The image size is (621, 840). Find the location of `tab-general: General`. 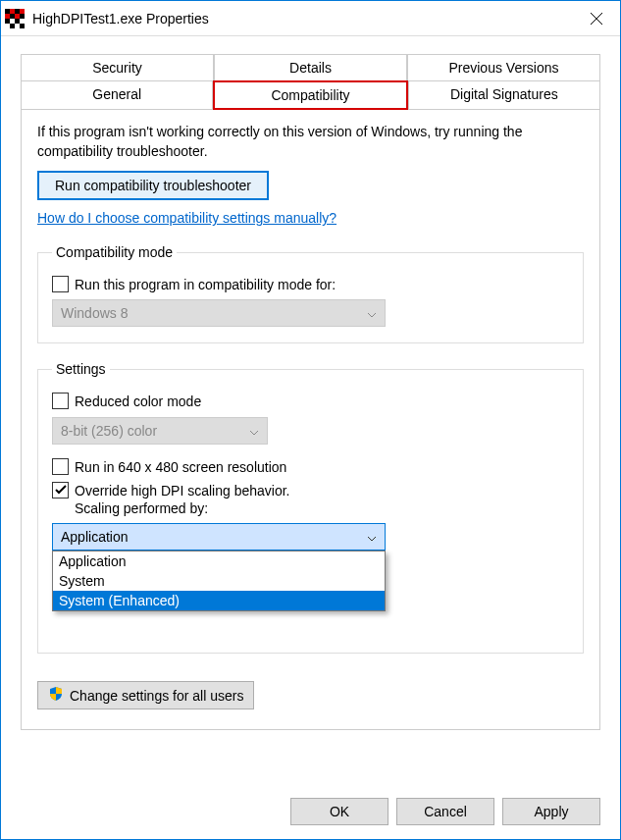

tab-general: General is located at coordinates (117, 95).